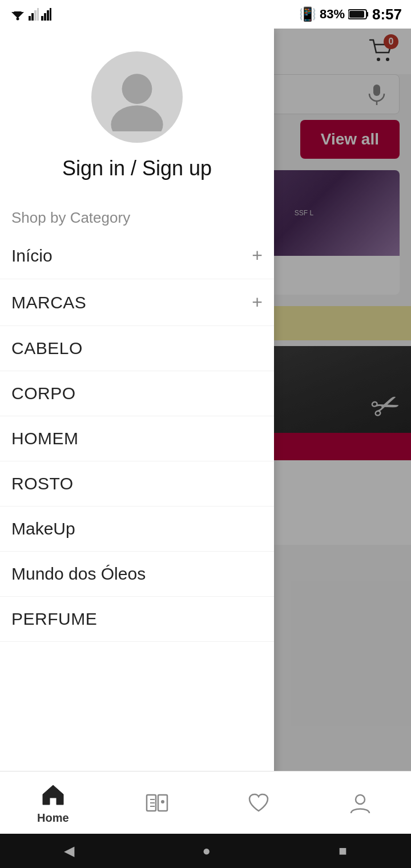 The height and width of the screenshot is (868, 411). Describe the element at coordinates (332, 14) in the screenshot. I see `battery-percent: 83%` at that location.